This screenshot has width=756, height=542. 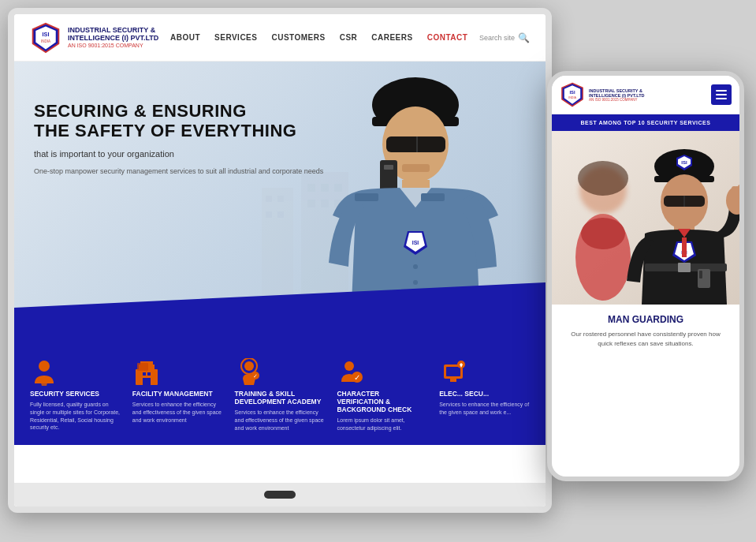 I want to click on training-icon: ✓, so click(x=249, y=372).